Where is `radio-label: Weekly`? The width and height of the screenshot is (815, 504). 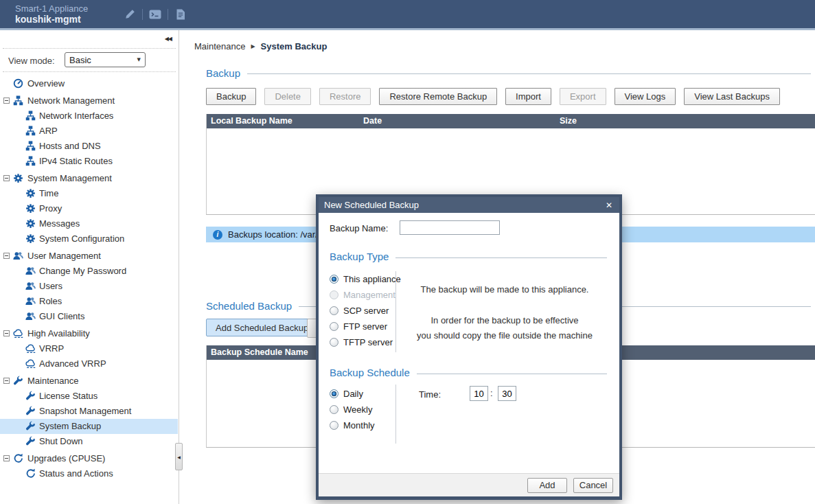
radio-label: Weekly is located at coordinates (358, 409).